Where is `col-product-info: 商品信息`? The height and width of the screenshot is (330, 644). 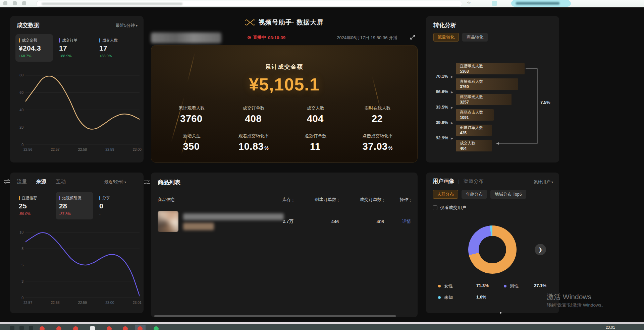
col-product-info: 商品信息 is located at coordinates (210, 200).